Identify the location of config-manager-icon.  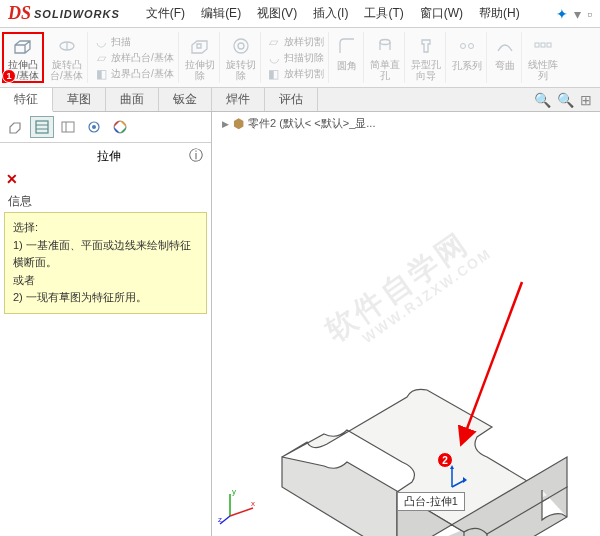
(68, 127).